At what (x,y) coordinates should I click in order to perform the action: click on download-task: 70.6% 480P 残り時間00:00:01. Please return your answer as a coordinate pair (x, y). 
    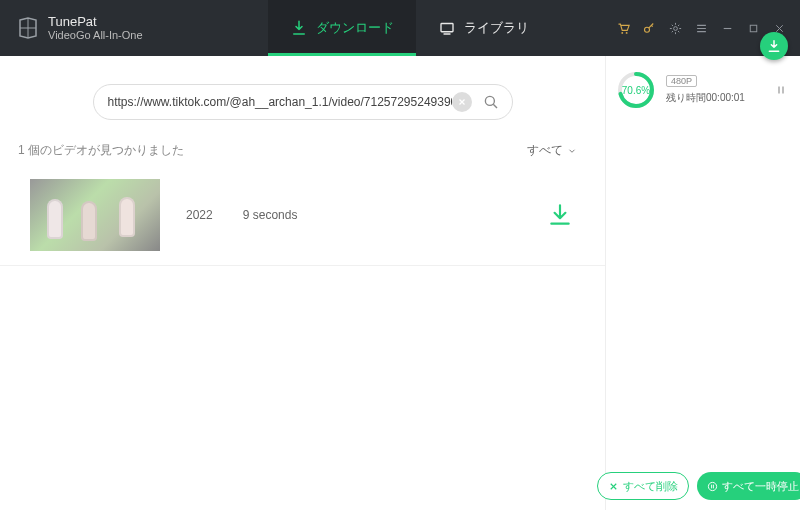
    Looking at the image, I should click on (703, 90).